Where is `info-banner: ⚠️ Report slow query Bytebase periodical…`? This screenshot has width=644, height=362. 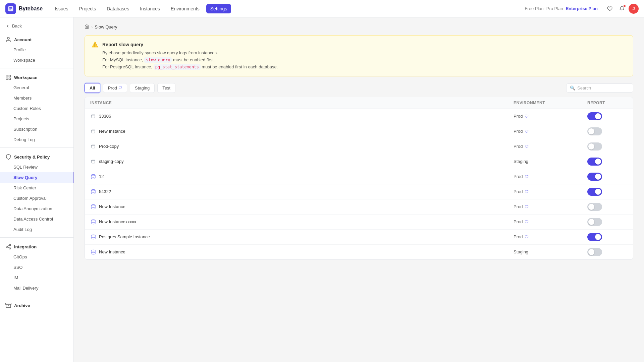
info-banner: ⚠️ Report slow query Bytebase periodical… is located at coordinates (359, 56).